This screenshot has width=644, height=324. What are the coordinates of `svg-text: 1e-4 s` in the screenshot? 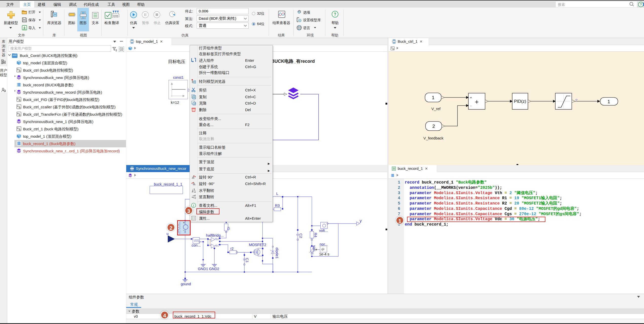 It's located at (324, 254).